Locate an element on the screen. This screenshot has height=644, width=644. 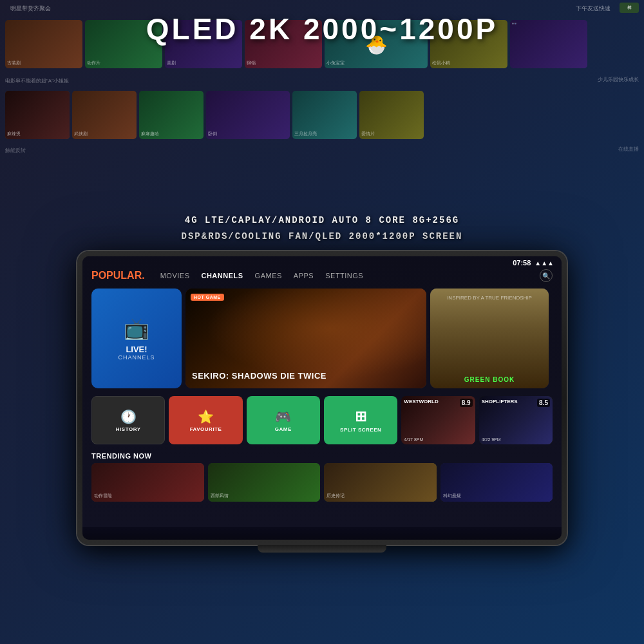
history-tile: 🕐 HISTORY is located at coordinates (128, 420).